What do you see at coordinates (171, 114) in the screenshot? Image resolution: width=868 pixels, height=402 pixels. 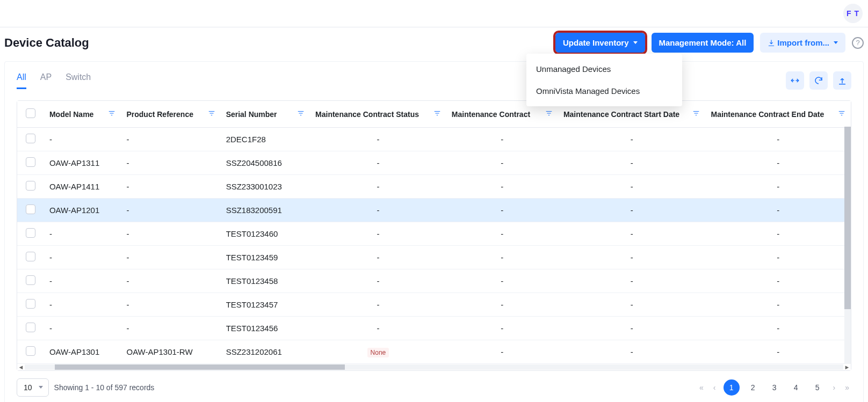 I see `col-header: Product Reference` at bounding box center [171, 114].